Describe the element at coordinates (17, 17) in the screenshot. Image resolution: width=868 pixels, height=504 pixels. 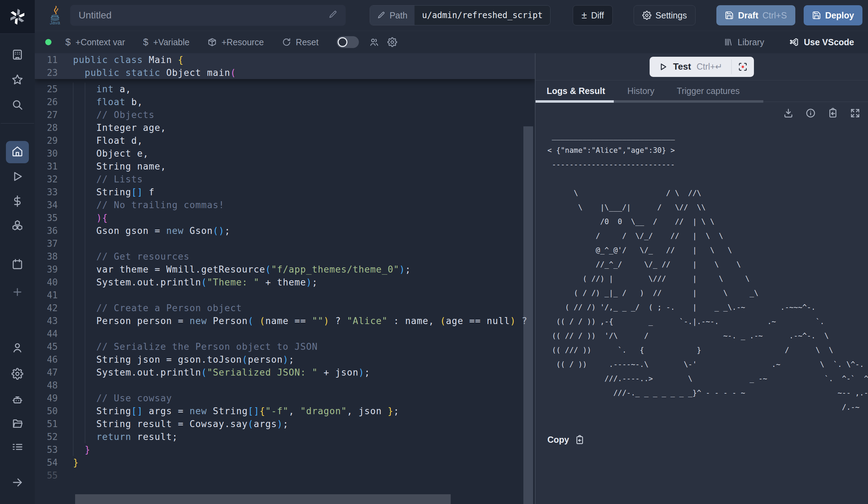
I see `windmill-logo` at that location.